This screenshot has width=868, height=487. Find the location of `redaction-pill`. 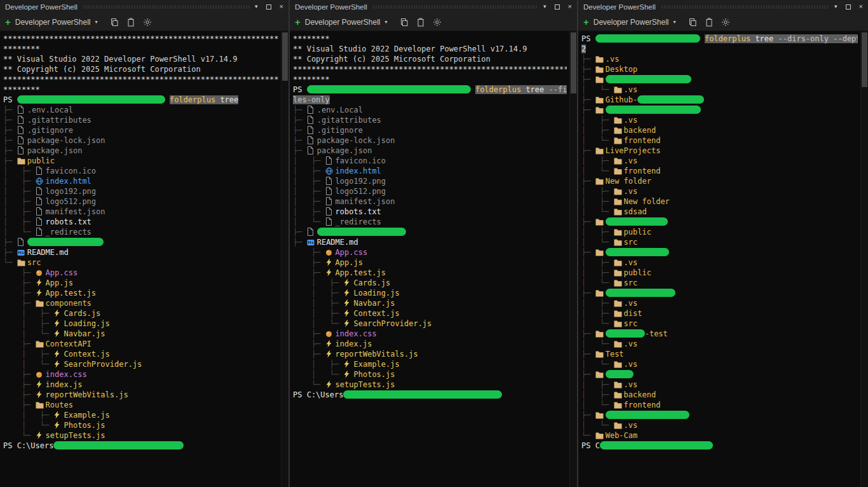

redaction-pill is located at coordinates (641, 292).